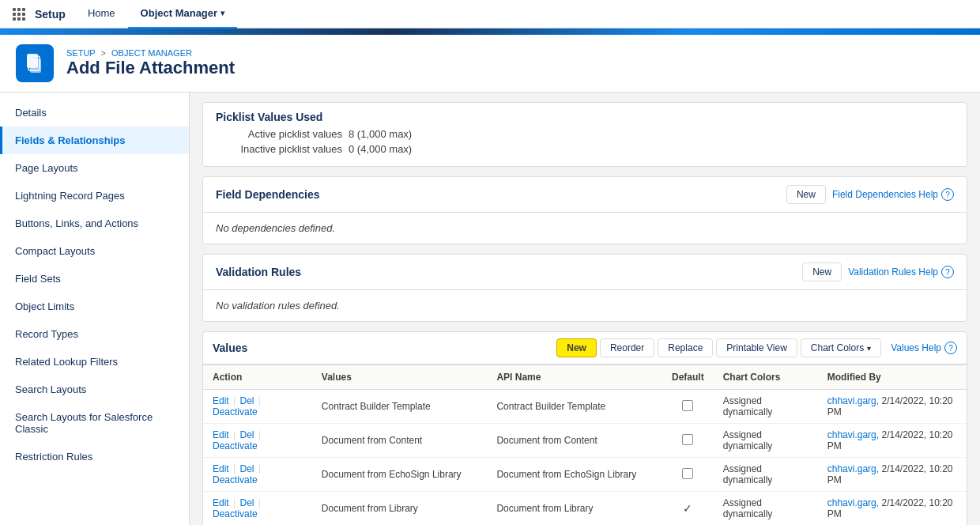 The image size is (980, 525). Describe the element at coordinates (95, 196) in the screenshot. I see `sidebar-item-lightning-record-pages: Lightning Record Pages` at that location.